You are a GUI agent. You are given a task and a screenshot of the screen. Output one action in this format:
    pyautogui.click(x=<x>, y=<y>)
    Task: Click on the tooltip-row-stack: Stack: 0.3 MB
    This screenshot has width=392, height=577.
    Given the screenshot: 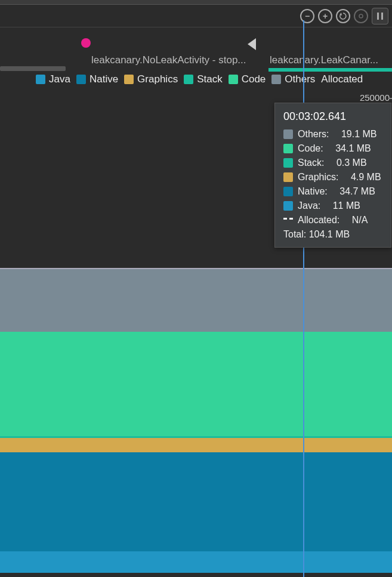 What is the action you would take?
    pyautogui.click(x=333, y=163)
    